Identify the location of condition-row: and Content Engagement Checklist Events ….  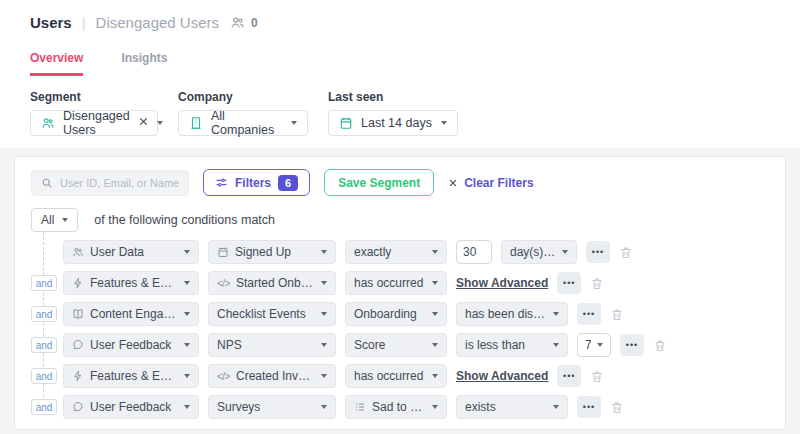
(416, 314).